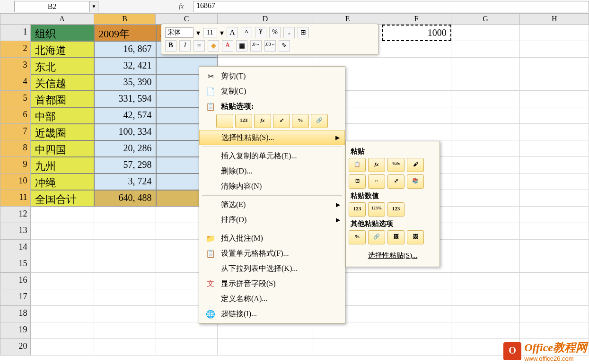 The height and width of the screenshot is (364, 589). I want to click on row-header-7: 7, so click(15, 132).